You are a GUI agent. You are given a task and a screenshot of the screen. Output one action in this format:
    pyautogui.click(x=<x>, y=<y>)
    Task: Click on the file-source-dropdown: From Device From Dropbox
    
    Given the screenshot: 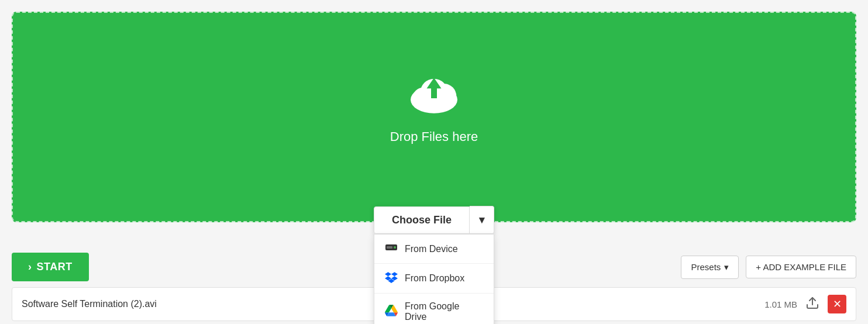 What is the action you would take?
    pyautogui.click(x=434, y=279)
    